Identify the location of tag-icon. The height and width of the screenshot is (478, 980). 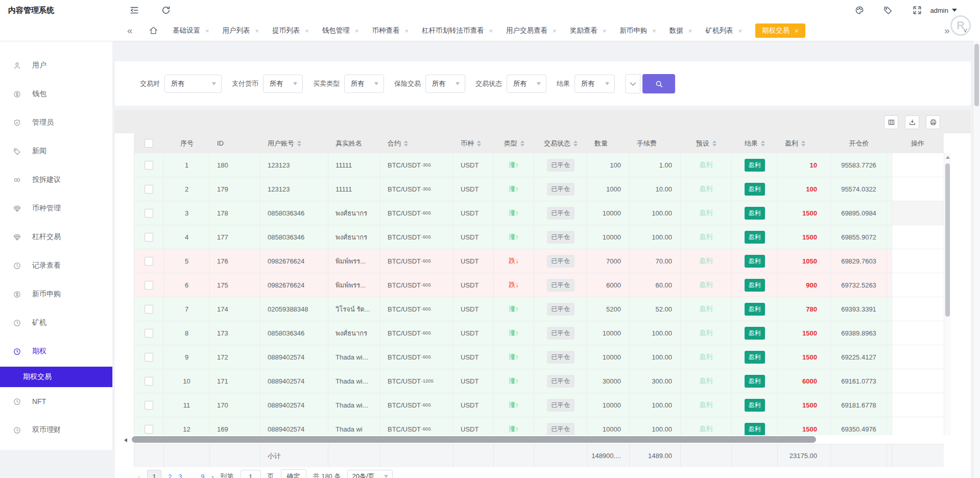
(888, 10).